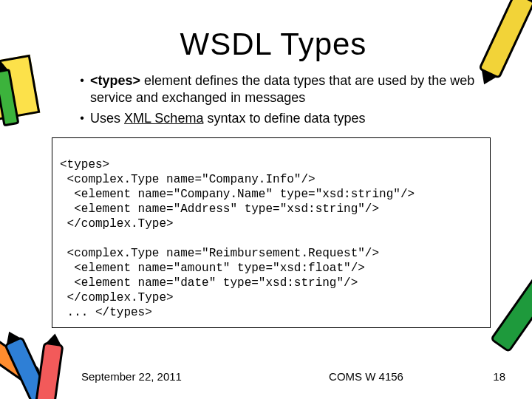 The image size is (532, 399). I want to click on bullet-text-before: Uses, so click(107, 118).